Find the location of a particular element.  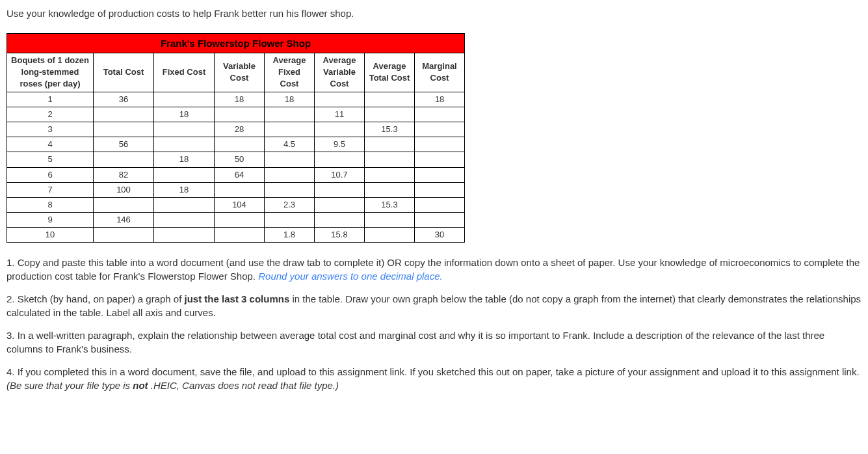

table-row: 136181818 is located at coordinates (236, 99).